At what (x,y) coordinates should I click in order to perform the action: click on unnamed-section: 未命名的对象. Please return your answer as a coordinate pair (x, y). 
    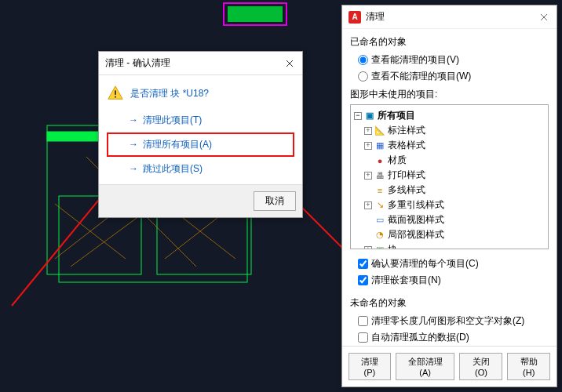
    Looking at the image, I should click on (449, 303).